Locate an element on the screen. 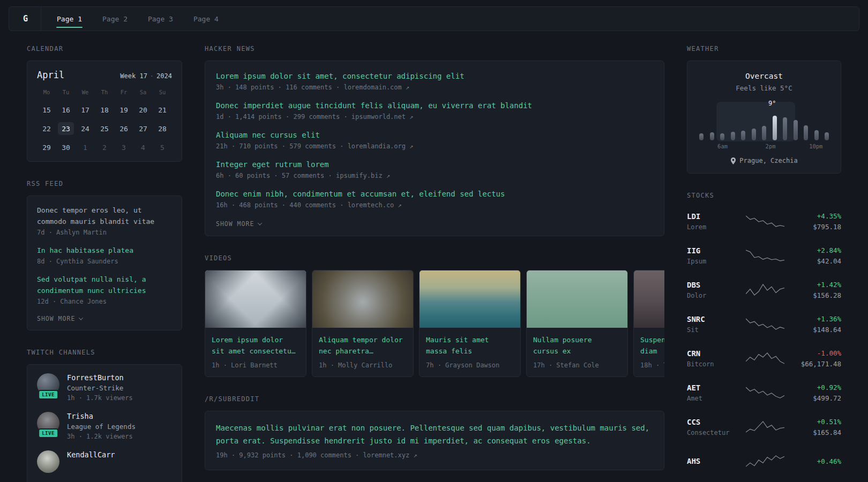 This screenshot has width=868, height=482. news-item-title: Donec imperdiet augue tincidunt felis al… is located at coordinates (435, 106).